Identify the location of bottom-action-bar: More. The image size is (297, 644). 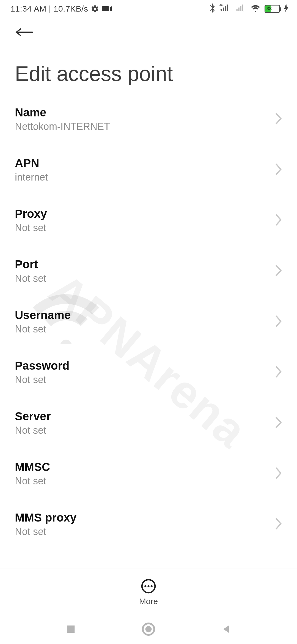
(148, 592).